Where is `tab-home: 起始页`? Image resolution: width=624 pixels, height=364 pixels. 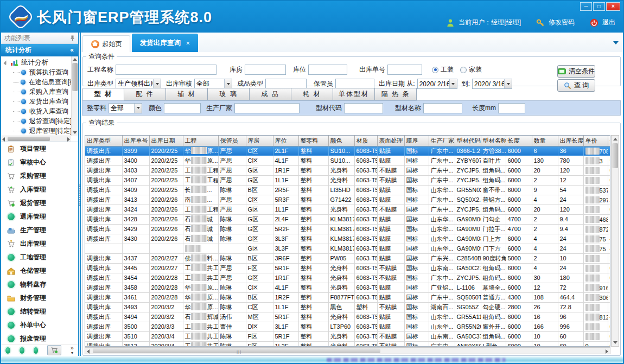 tab-home: 起始页 is located at coordinates (106, 43).